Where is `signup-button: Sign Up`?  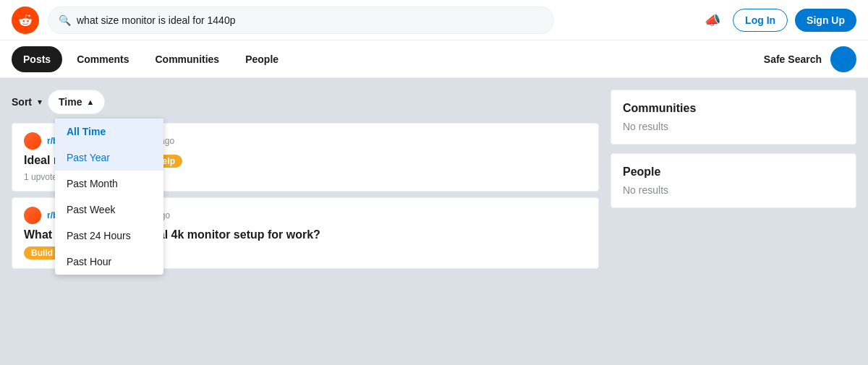
signup-button: Sign Up is located at coordinates (826, 20).